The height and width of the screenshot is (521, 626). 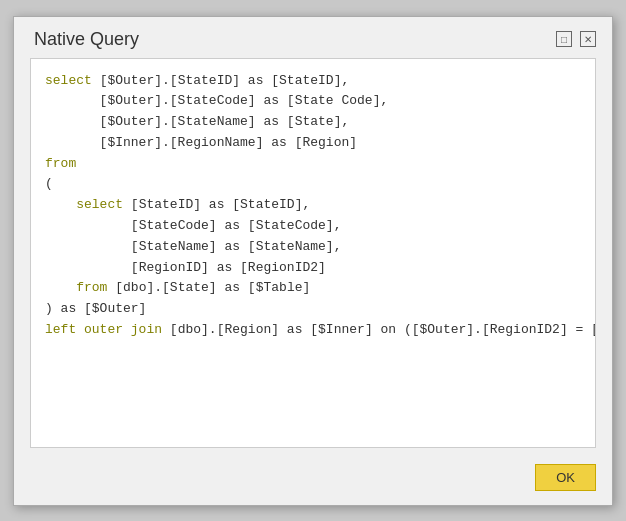 I want to click on dialog-title: Native Query, so click(x=86, y=40).